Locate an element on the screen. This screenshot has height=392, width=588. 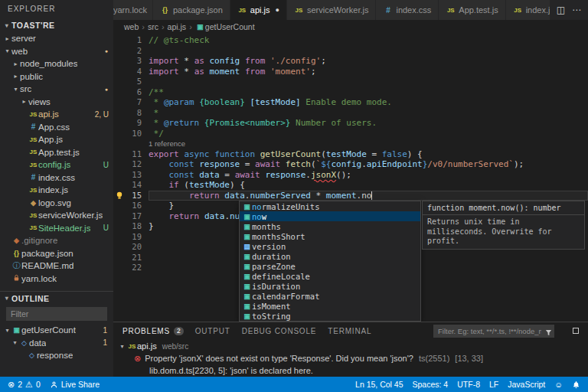
tree-item-app-css: #App.css is located at coordinates (57, 127).